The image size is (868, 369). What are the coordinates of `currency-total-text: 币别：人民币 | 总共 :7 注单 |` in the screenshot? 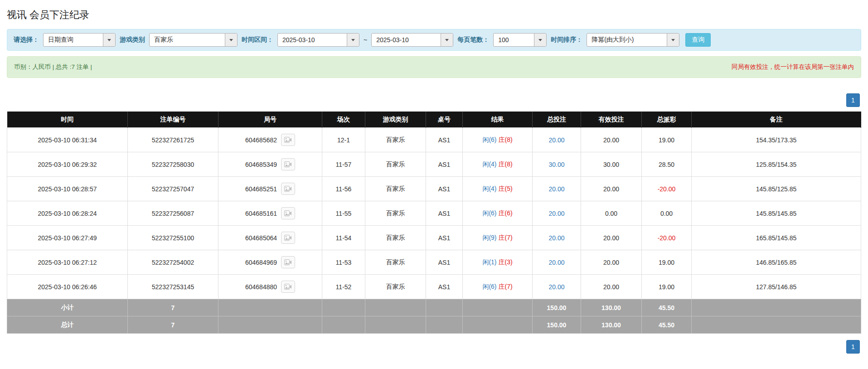 It's located at (53, 67).